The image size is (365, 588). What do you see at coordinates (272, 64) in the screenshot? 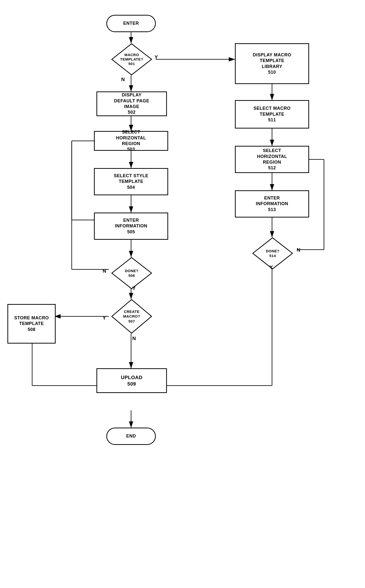
I see `display-macro-lib-510-node: DISPLAY MACROTEMPLATELIBRARY510` at bounding box center [272, 64].